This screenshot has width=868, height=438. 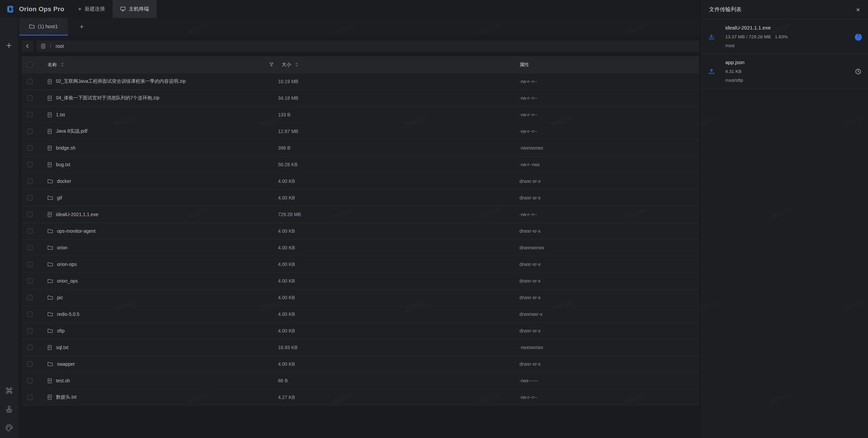 I want to click on table-row: 02_互联网Java工程师面试突击训练课程第一季的内容说明.zip 10.19 …, so click(x=360, y=81).